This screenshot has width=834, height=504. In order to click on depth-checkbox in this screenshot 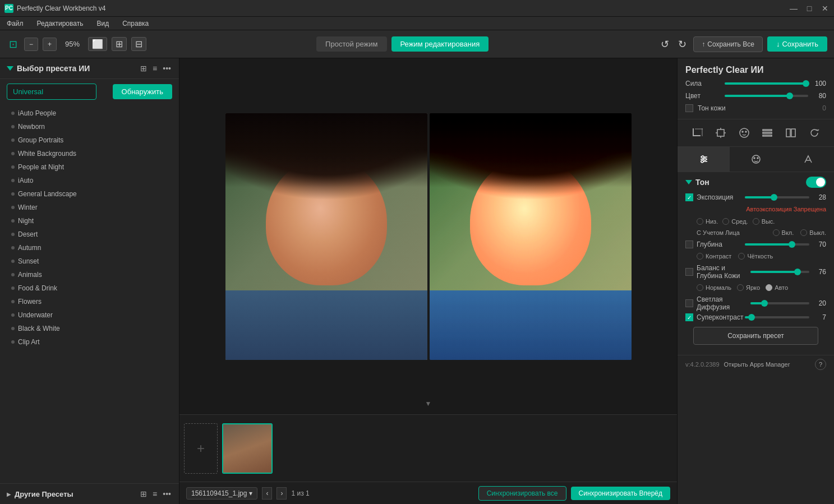, I will do `click(689, 244)`.